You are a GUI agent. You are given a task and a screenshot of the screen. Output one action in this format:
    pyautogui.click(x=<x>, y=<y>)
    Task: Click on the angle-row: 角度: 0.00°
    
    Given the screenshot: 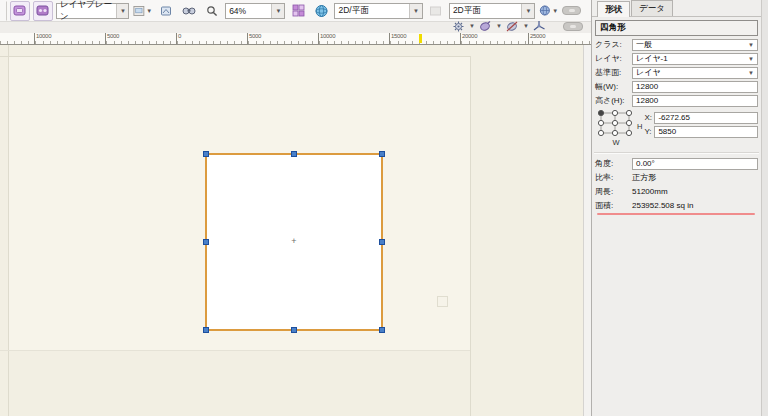 What is the action you would take?
    pyautogui.click(x=676, y=164)
    